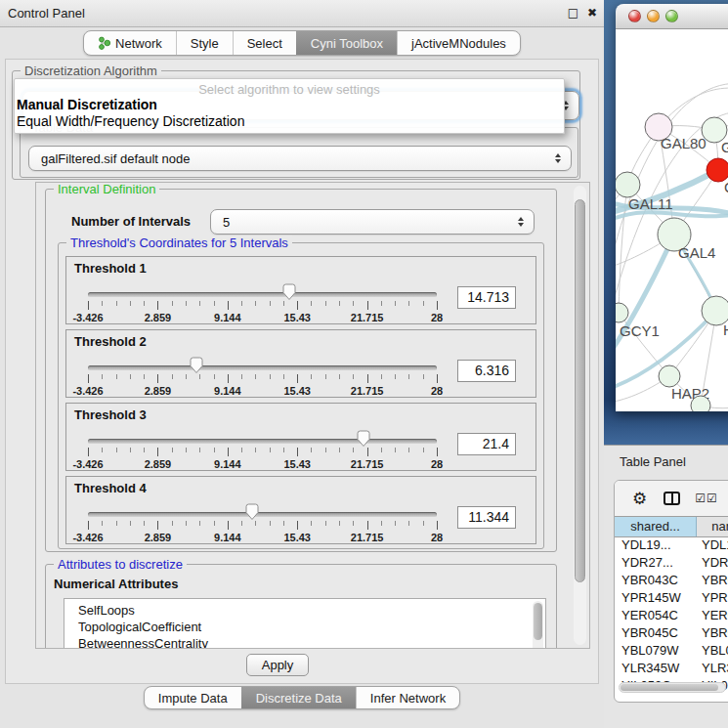 The width and height of the screenshot is (728, 728). Describe the element at coordinates (635, 16) in the screenshot. I see `close-light` at that location.